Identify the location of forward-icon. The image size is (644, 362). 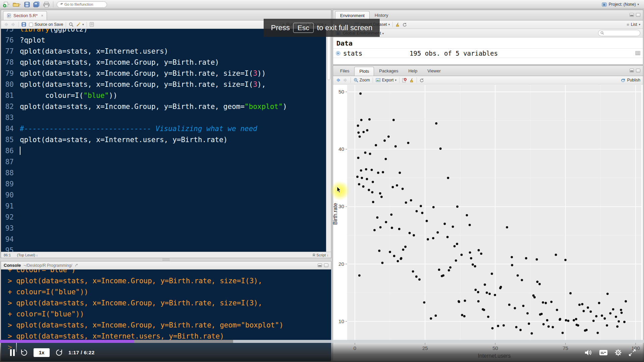
(13, 24).